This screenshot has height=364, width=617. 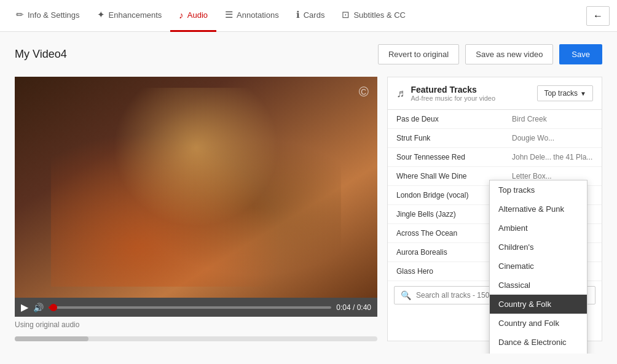 What do you see at coordinates (538, 266) in the screenshot?
I see `dropdown-item: Cinematic` at bounding box center [538, 266].